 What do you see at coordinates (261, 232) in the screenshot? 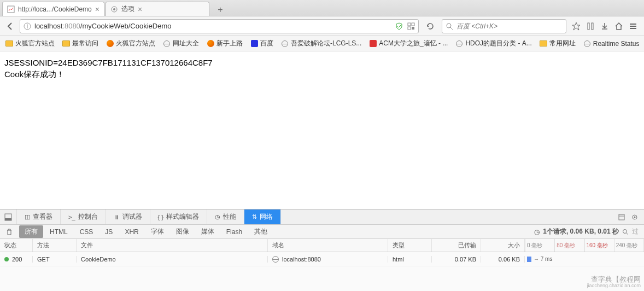
I see `filter-other: 其他` at bounding box center [261, 232].